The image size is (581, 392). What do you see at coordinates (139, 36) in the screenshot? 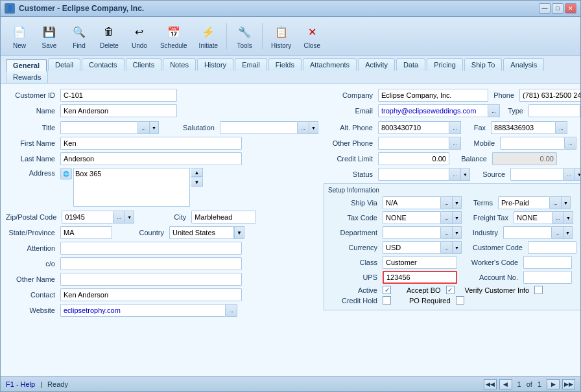
I see `undo-button: ↩ Undo` at bounding box center [139, 36].